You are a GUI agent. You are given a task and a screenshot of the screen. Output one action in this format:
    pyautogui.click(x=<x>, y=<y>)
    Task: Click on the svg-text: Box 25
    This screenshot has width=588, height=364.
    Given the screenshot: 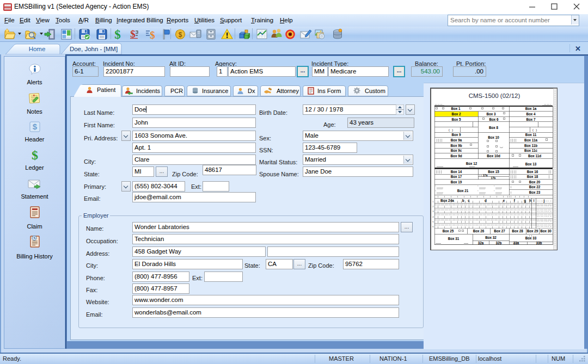 What is the action you would take?
    pyautogui.click(x=449, y=231)
    